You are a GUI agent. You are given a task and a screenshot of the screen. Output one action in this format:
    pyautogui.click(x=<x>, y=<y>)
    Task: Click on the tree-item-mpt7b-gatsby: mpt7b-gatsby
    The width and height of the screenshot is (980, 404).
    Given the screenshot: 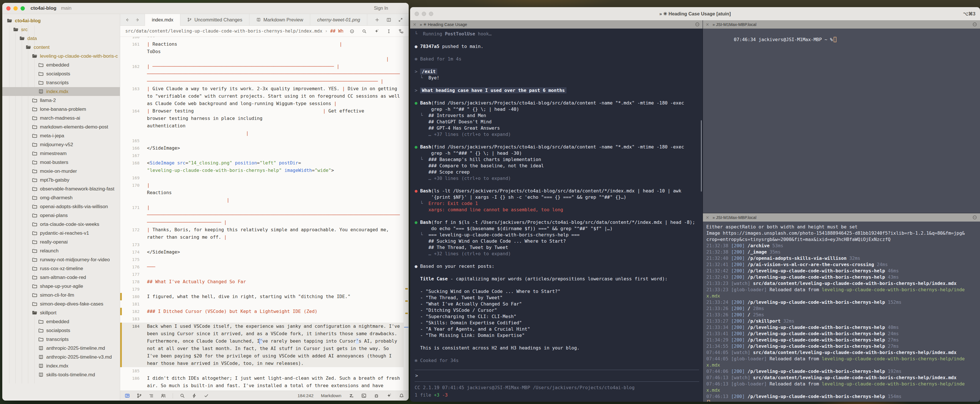 What is the action you would take?
    pyautogui.click(x=61, y=180)
    